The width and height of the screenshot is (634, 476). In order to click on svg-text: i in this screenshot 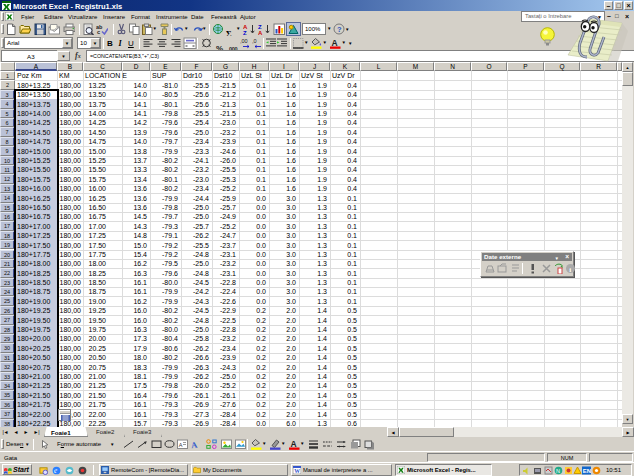, I will do `click(570, 270)`.